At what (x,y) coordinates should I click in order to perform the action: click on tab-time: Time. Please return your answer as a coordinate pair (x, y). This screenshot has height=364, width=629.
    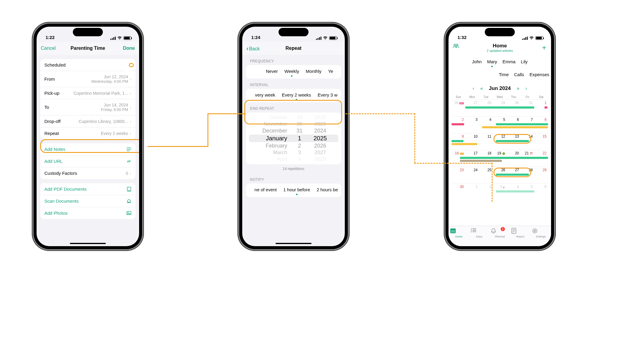
    Looking at the image, I should click on (504, 74).